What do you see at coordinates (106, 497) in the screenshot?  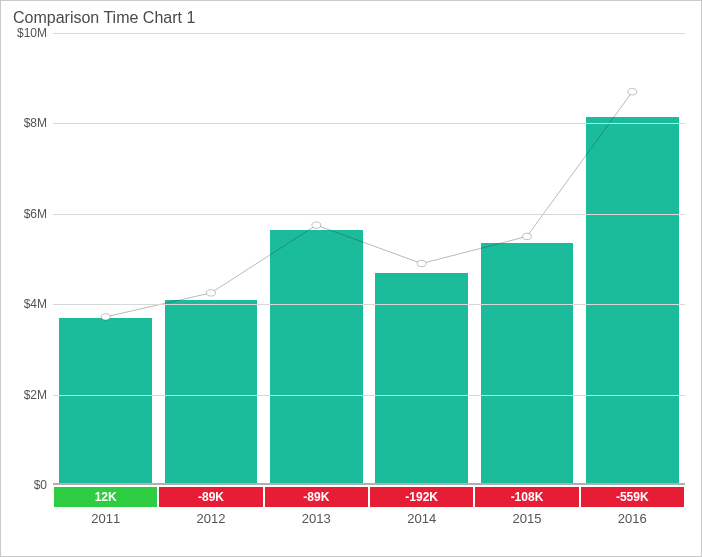 I see `difference-badge: 12K` at bounding box center [106, 497].